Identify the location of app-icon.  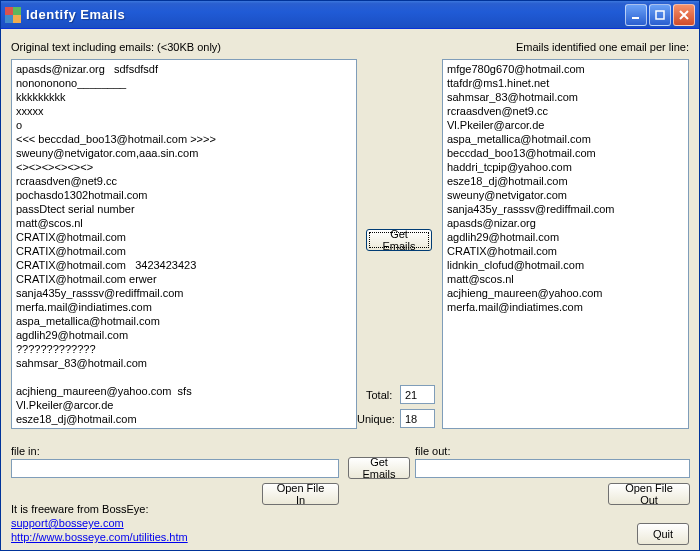
(13, 15).